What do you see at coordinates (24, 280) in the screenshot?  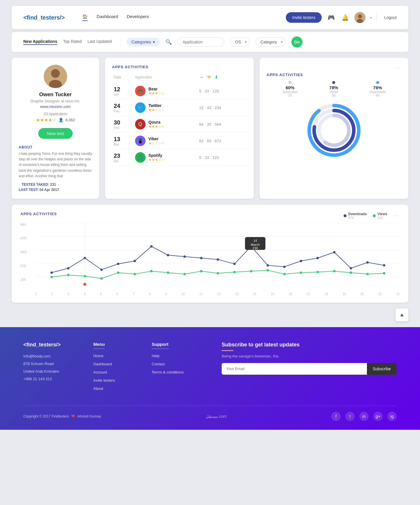 I see `y-label-jan: JAN` at bounding box center [24, 280].